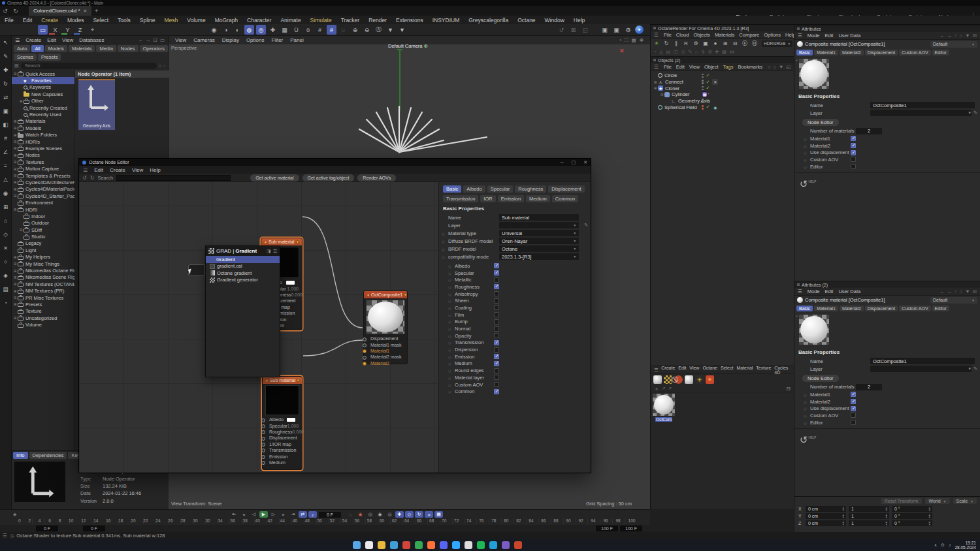  What do you see at coordinates (43, 176) in the screenshot?
I see `asset-tree-item: ⊞ Templates & Presets` at bounding box center [43, 176].